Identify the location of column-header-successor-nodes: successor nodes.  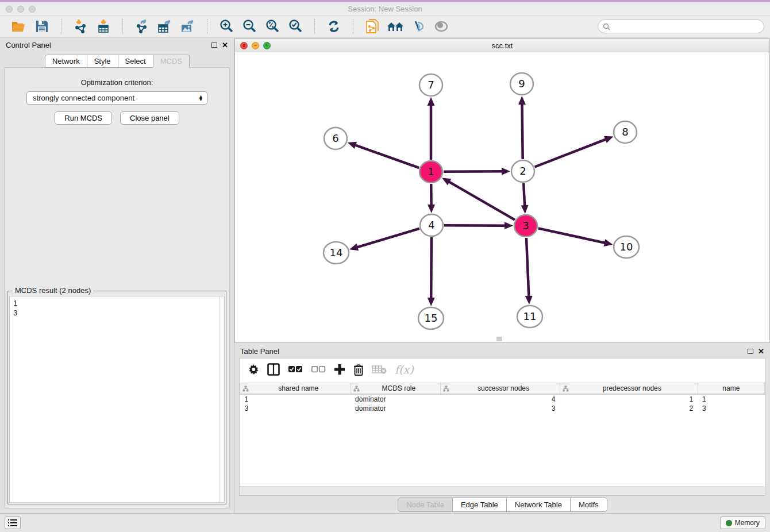
(500, 389).